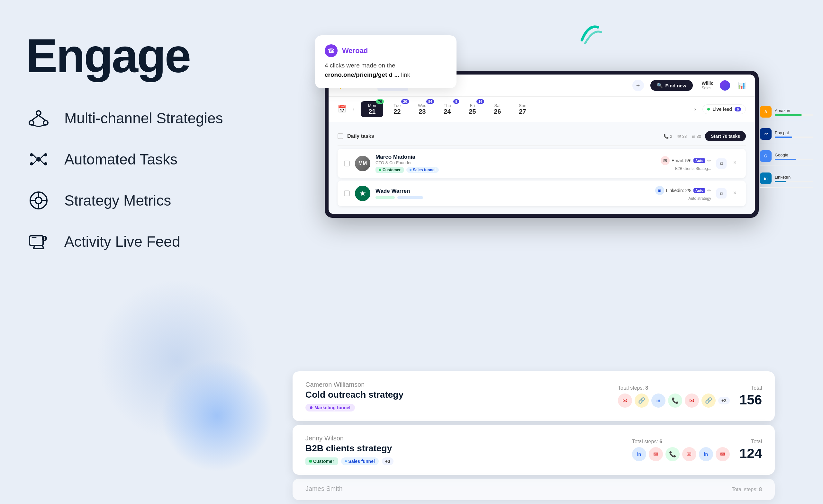  Describe the element at coordinates (682, 136) in the screenshot. I see `emails-stat: ✉ 38` at that location.